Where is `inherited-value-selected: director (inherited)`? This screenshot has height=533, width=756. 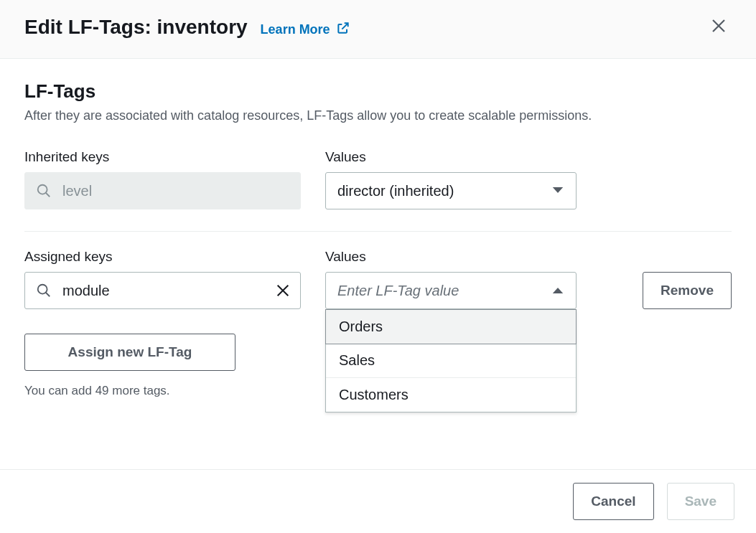 inherited-value-selected: director (inherited) is located at coordinates (396, 191).